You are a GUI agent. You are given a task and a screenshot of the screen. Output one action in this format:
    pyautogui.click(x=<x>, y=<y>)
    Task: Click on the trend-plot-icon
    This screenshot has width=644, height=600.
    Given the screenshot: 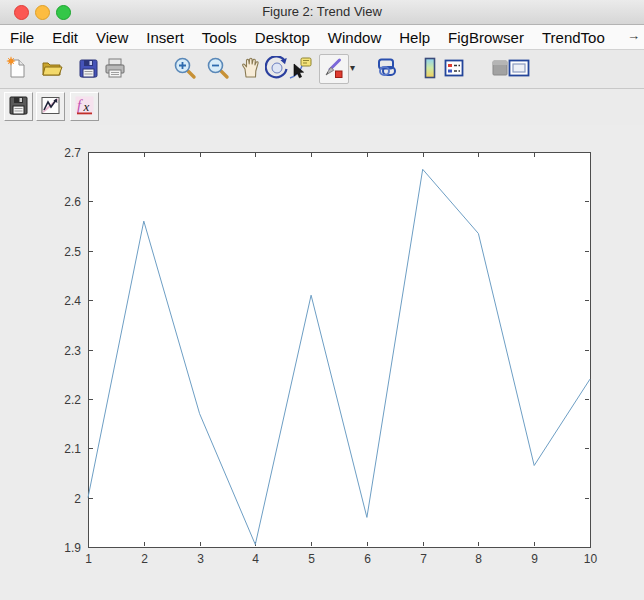 What is the action you would take?
    pyautogui.click(x=50, y=106)
    